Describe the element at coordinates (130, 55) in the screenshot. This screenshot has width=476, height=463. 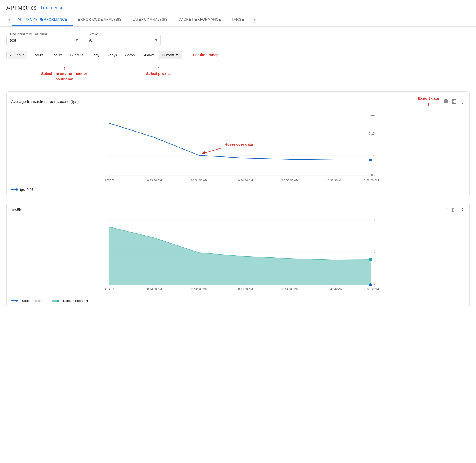
I see `time-btn-7days: 7 days` at that location.